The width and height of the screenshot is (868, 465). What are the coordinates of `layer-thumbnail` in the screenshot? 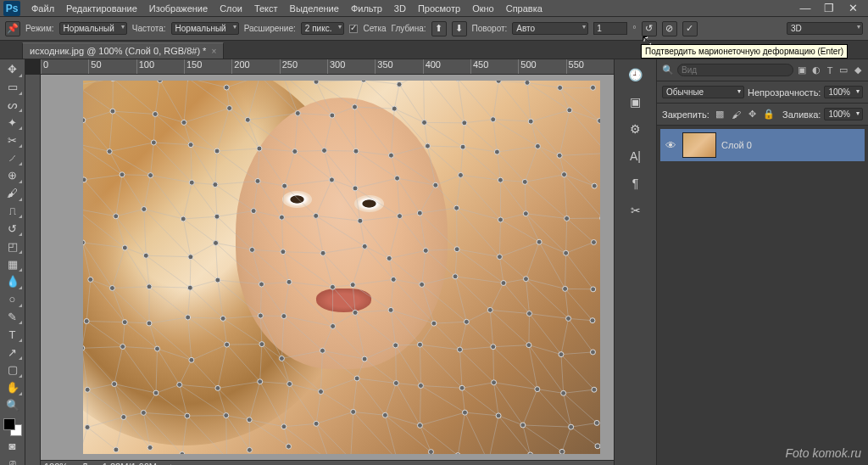 It's located at (699, 145).